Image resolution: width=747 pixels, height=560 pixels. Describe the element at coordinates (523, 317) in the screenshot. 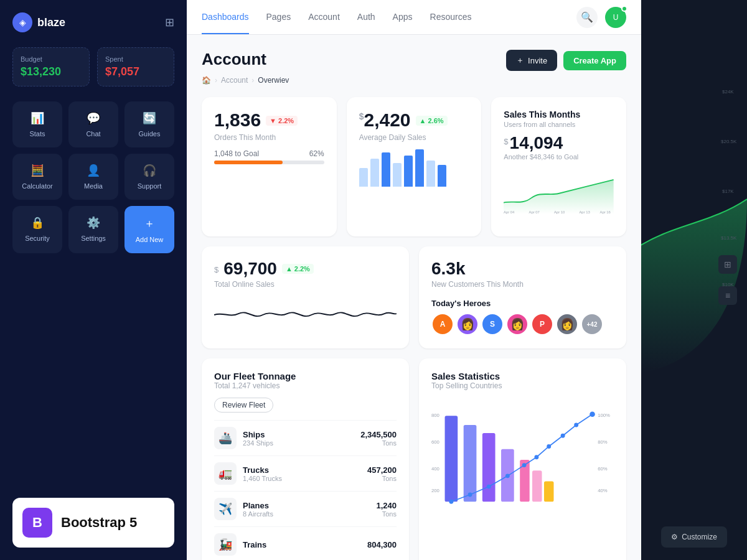

I see `heroes-section: Today's Heroes A 👩 S 👩 P 👩 +42` at that location.